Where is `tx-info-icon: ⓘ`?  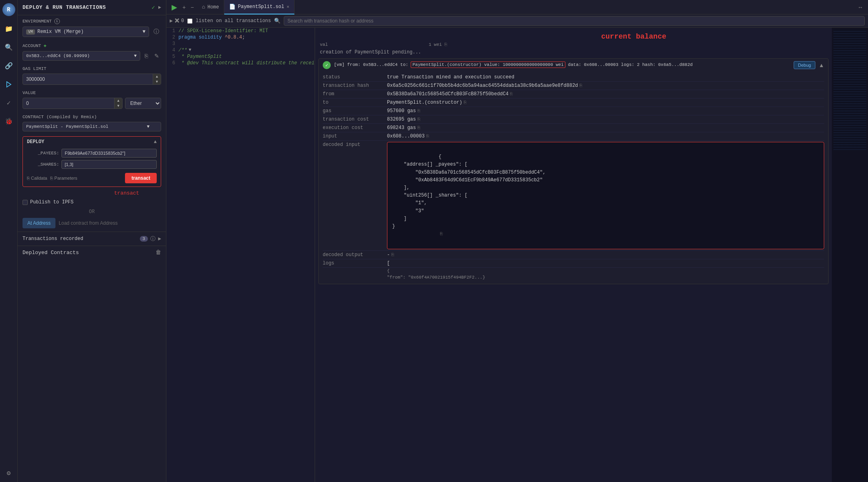 tx-info-icon: ⓘ is located at coordinates (153, 239).